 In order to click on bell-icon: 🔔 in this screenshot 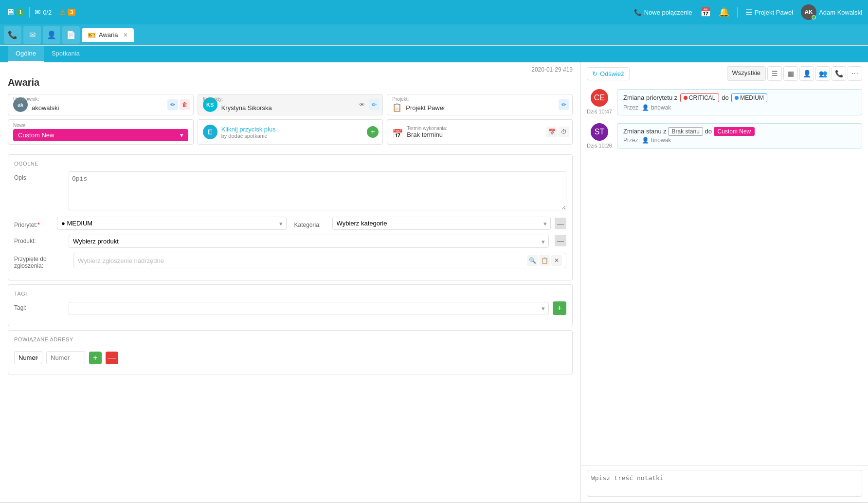, I will do `click(724, 12)`.